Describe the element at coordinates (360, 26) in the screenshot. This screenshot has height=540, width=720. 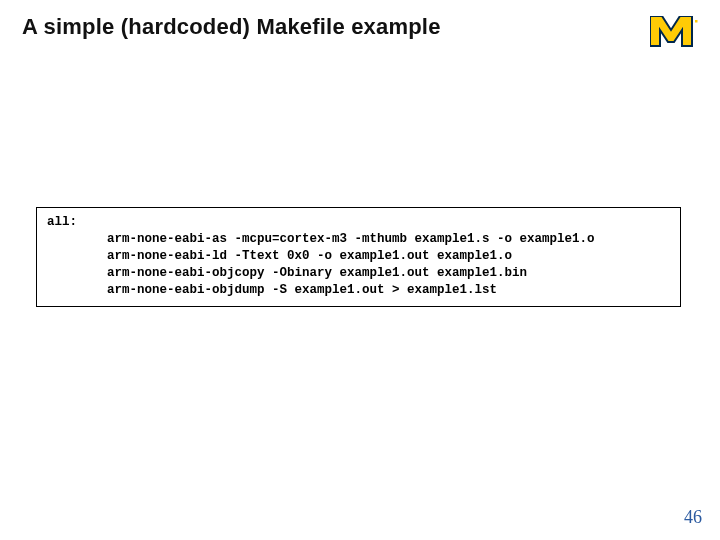
I see `slide-header: A simple (hardcoded) Makefile example` at that location.